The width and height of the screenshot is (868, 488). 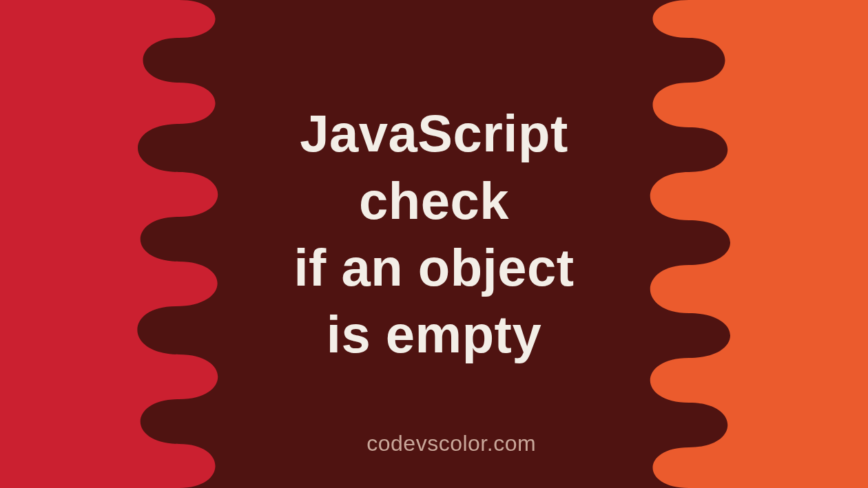 What do you see at coordinates (434, 134) in the screenshot?
I see `title-line-1: JavaScript` at bounding box center [434, 134].